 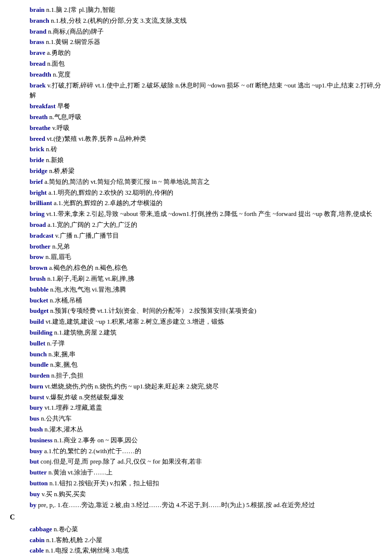 What do you see at coordinates (118, 21) in the screenshot?
I see `entry-definition: n.1.枝,分枝 2.(机构的)分部,分支 3.支流,支脉,支线` at bounding box center [118, 21].